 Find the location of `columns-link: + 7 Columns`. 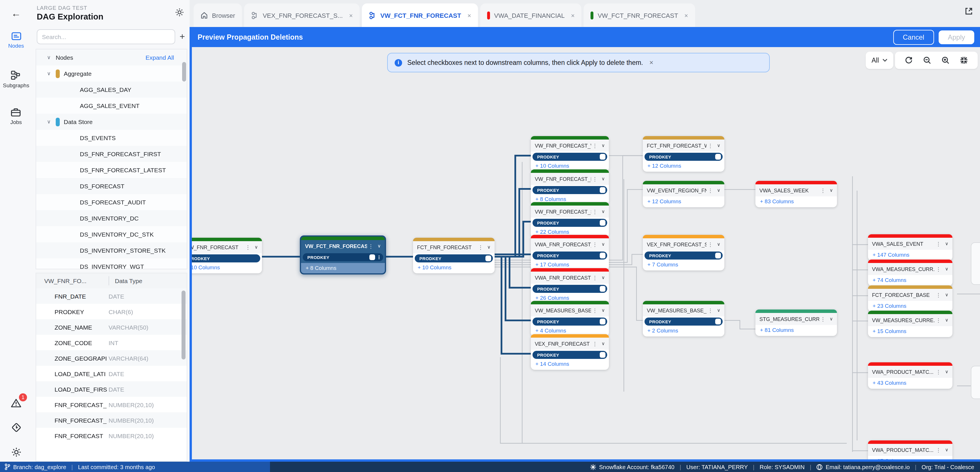

columns-link: + 7 Columns is located at coordinates (684, 265).